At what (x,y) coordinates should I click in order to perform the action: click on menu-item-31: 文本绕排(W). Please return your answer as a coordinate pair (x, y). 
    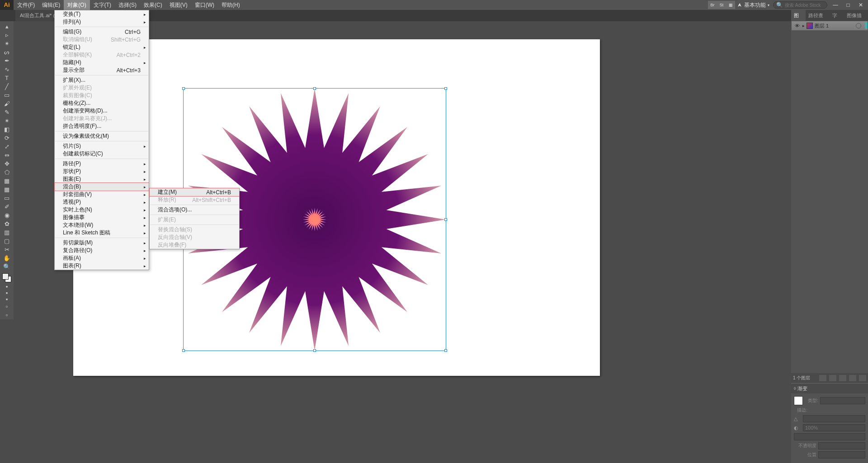
    Looking at the image, I should click on (102, 225).